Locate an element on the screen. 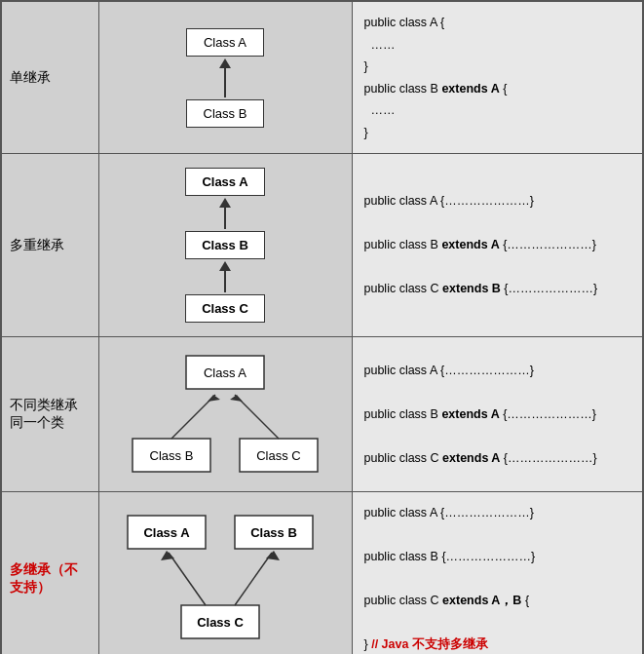 Image resolution: width=644 pixels, height=654 pixels. label-multiple: 多继承（不支持） is located at coordinates (50, 573).